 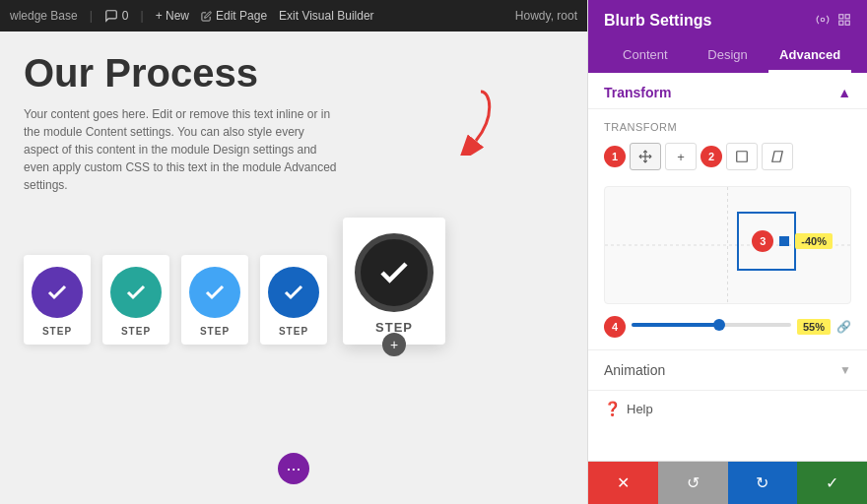 I want to click on transform-tools: 1 + 2, so click(x=727, y=157).